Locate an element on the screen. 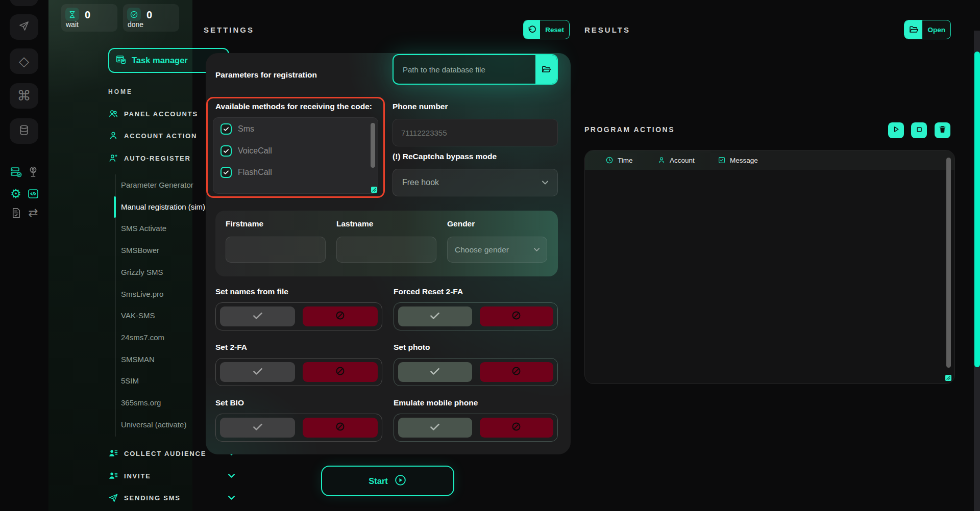 Image resolution: width=980 pixels, height=511 pixels. sidebar-item-sending-sms: SENDING SMS is located at coordinates (172, 498).